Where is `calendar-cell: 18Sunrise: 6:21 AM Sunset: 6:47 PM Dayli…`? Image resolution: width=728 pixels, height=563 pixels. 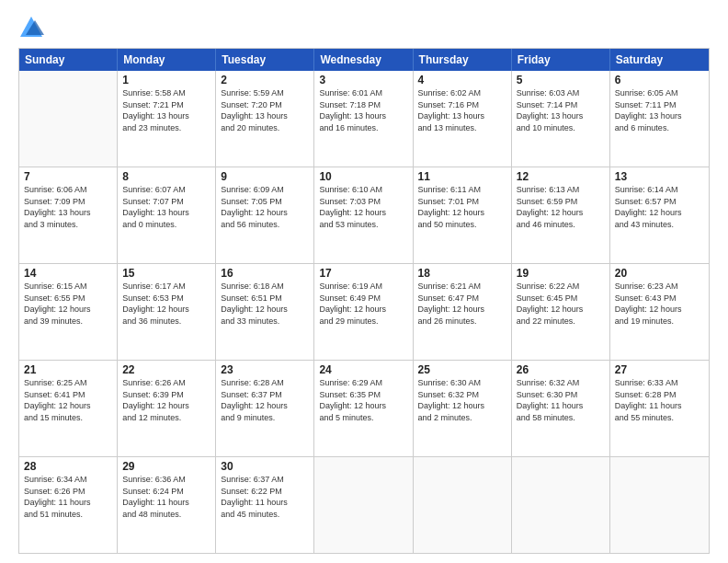
calendar-cell: 18Sunrise: 6:21 AM Sunset: 6:47 PM Dayli… is located at coordinates (463, 312).